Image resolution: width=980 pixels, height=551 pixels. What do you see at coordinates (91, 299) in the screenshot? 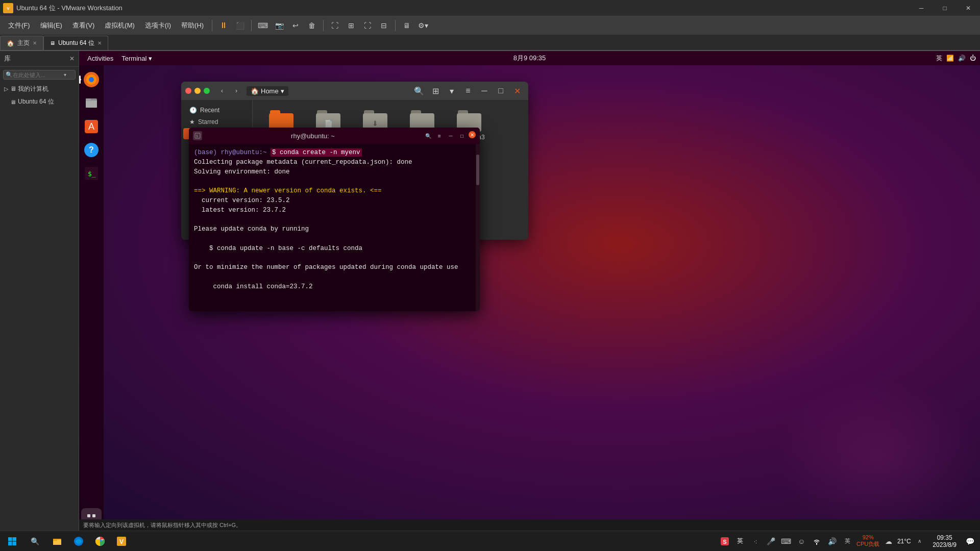
I see `ubuntu-dock: A ? $_` at bounding box center [91, 299].